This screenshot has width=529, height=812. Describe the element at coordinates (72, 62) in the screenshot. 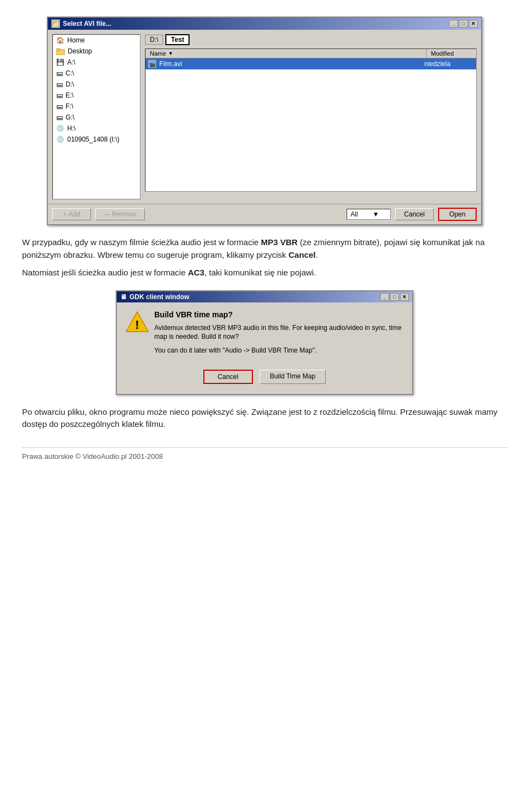

I see `left-item-label: A:\` at that location.